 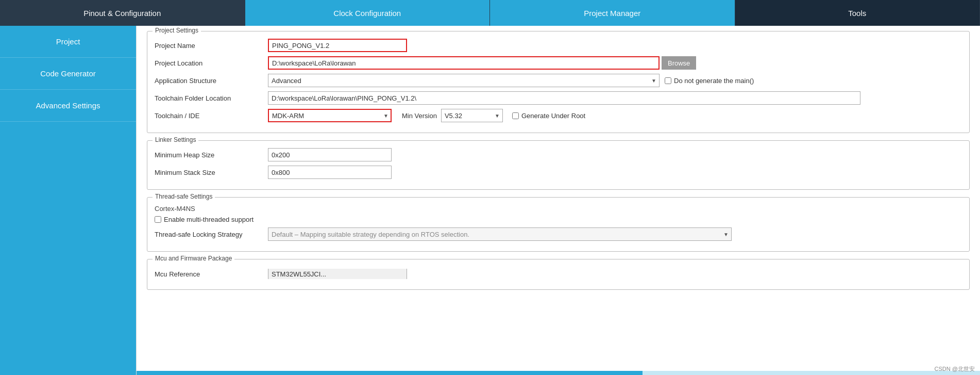 I want to click on min-heap-input, so click(x=330, y=155).